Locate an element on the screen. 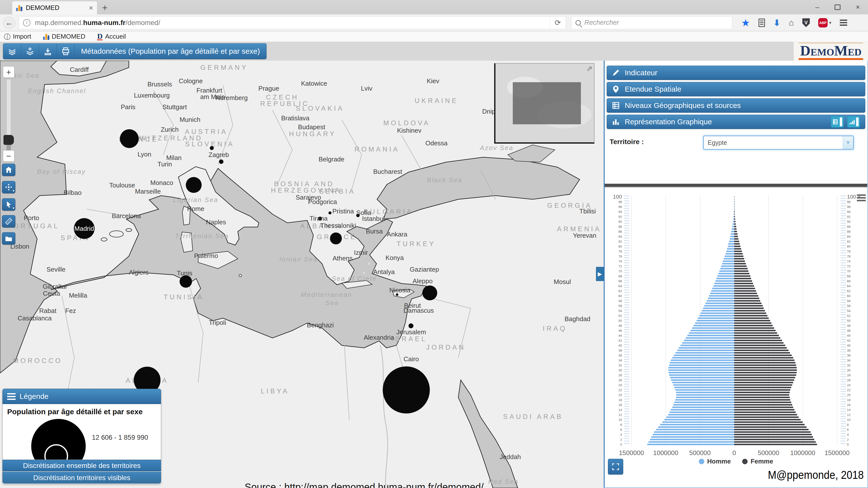 The width and height of the screenshot is (868, 488). print-button is located at coordinates (65, 51).